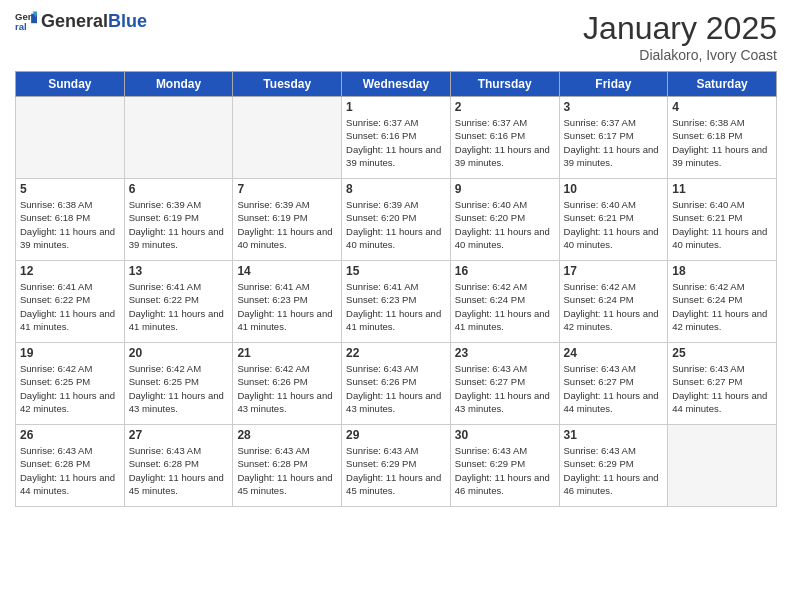 The width and height of the screenshot is (792, 612). Describe the element at coordinates (396, 271) in the screenshot. I see `day-number: 15` at that location.